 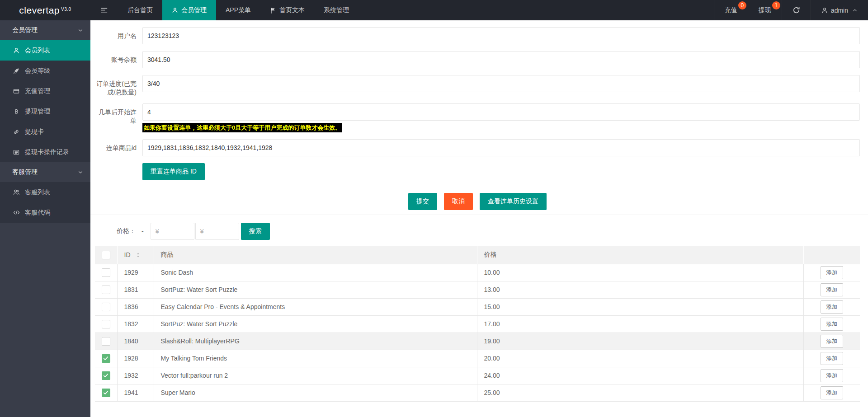 I want to click on sidebar-item-service-list: 客服列表, so click(x=45, y=192).